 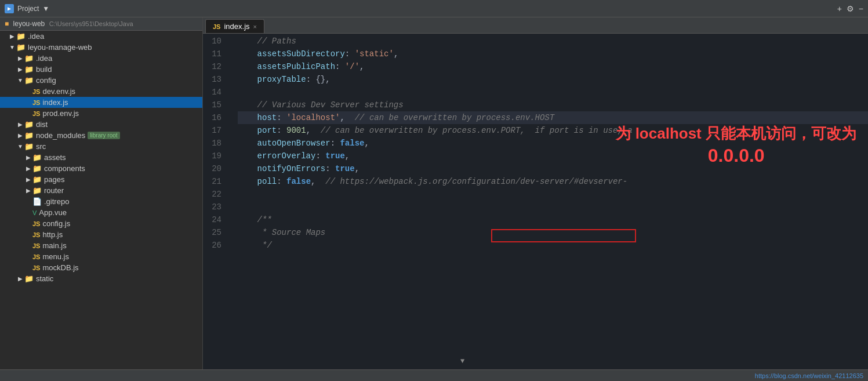 I want to click on folder-icon-build: 📁, so click(x=29, y=70).